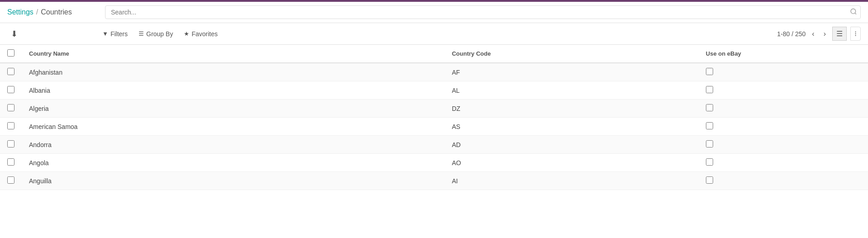 Image resolution: width=868 pixels, height=238 pixels. I want to click on table-row: Albania AL, so click(434, 90).